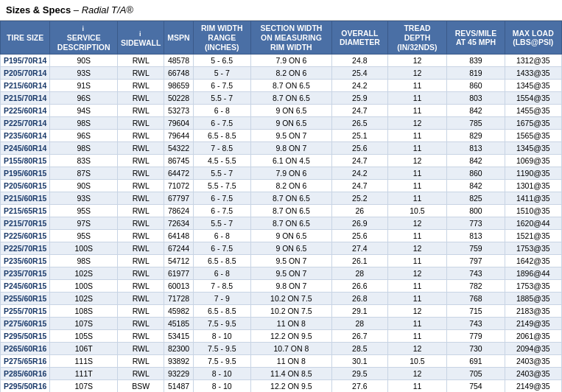 Image resolution: width=562 pixels, height=392 pixels. Describe the element at coordinates (178, 286) in the screenshot. I see `table-cell: 60013` at that location.